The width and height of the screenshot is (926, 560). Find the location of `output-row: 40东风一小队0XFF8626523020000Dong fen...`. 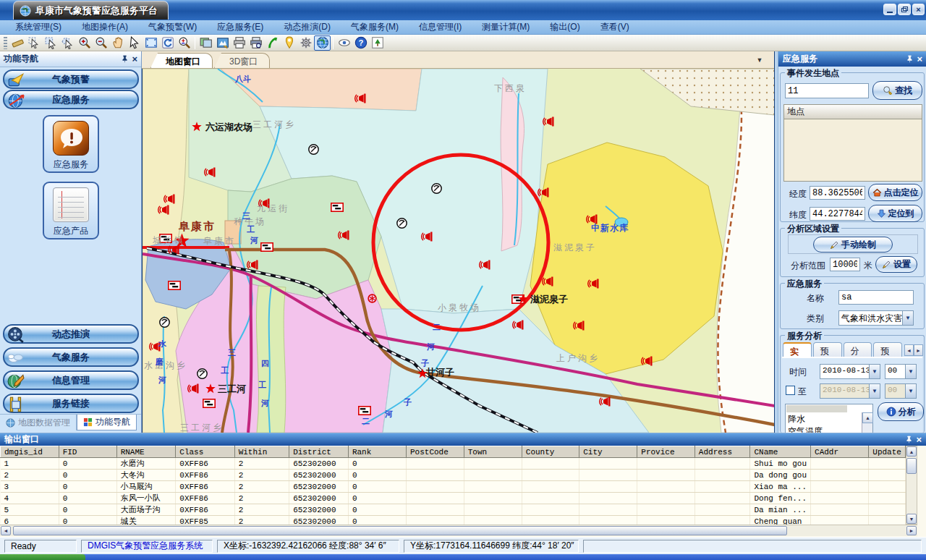

output-row: 40东风一小队0XFF8626523020000Dong fen... is located at coordinates (453, 499).